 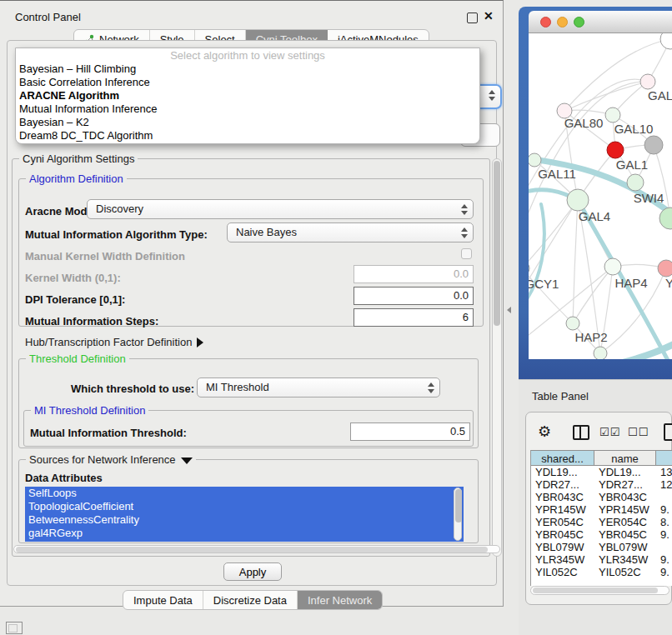 What do you see at coordinates (545, 22) in the screenshot?
I see `close-window-icon` at bounding box center [545, 22].